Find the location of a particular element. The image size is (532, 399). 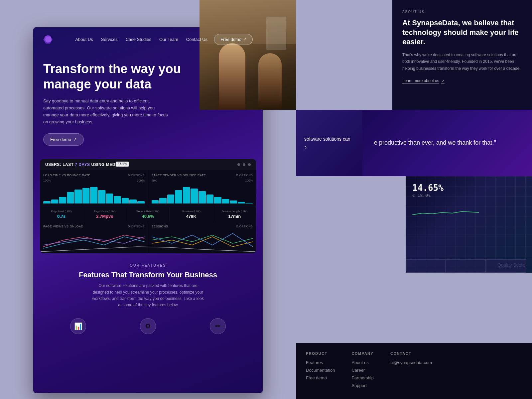

chart-label: LOAD TIME VS BOUNCE RATE is located at coordinates (67, 175).